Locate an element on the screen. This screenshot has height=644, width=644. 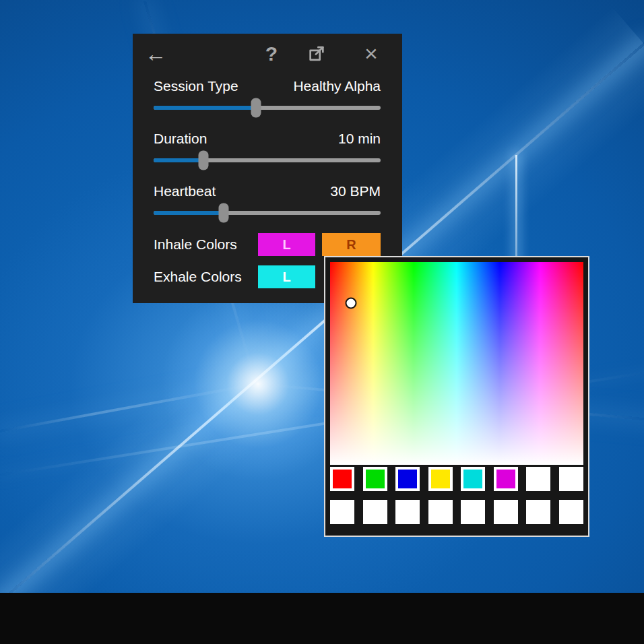
help-button: ? is located at coordinates (271, 54).